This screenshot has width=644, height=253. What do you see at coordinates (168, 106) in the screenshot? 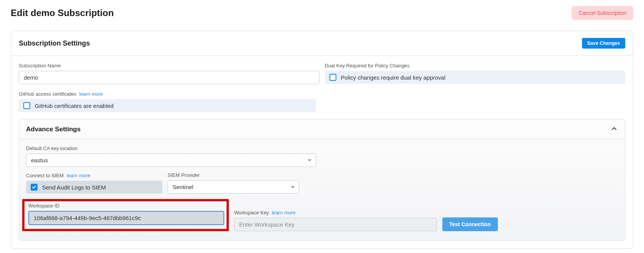
I see `github-certs-checkbox-bar: GitHub certificates are enabled` at bounding box center [168, 106].